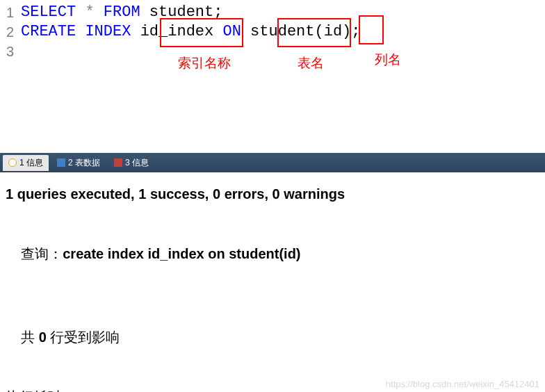 Image resolution: width=545 pixels, height=392 pixels. What do you see at coordinates (42, 254) in the screenshot?
I see `query-label: 查询：` at bounding box center [42, 254].